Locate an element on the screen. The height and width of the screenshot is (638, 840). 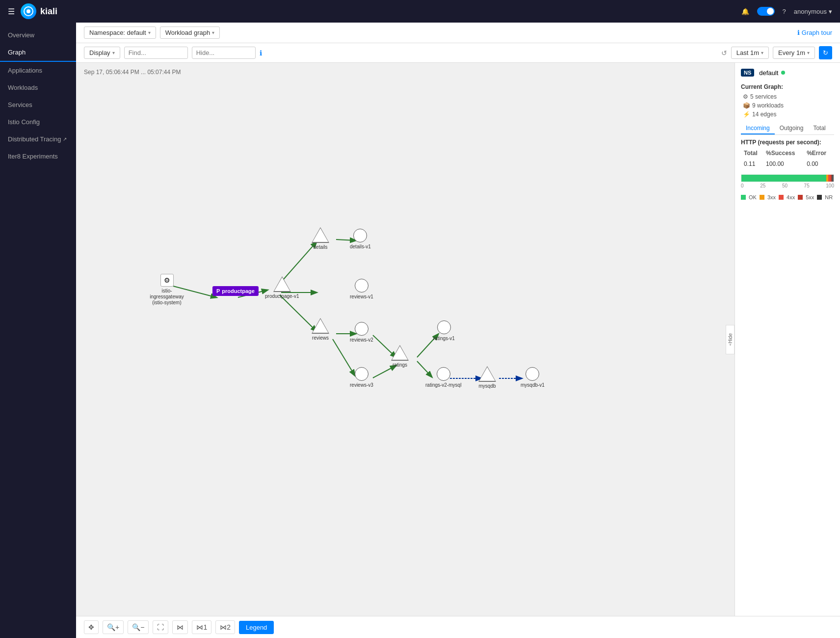
graph-tour-link: ℹ Graph tour is located at coordinates (814, 32).